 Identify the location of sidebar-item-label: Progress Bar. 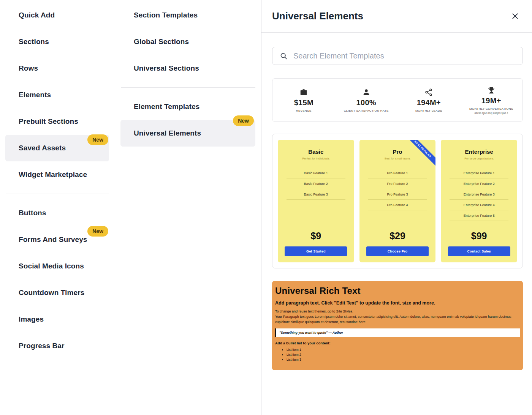
(42, 346).